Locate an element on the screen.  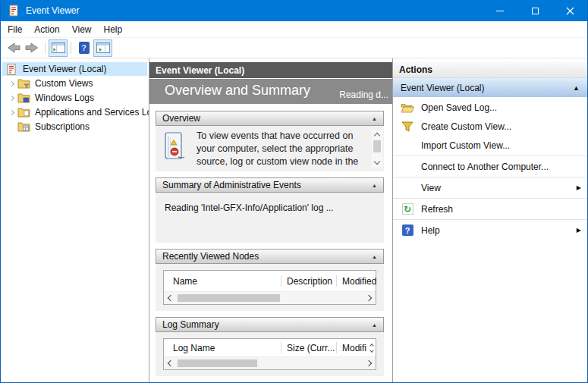
tree-item-applications-services-logs: Applications and Services Lo is located at coordinates (74, 112).